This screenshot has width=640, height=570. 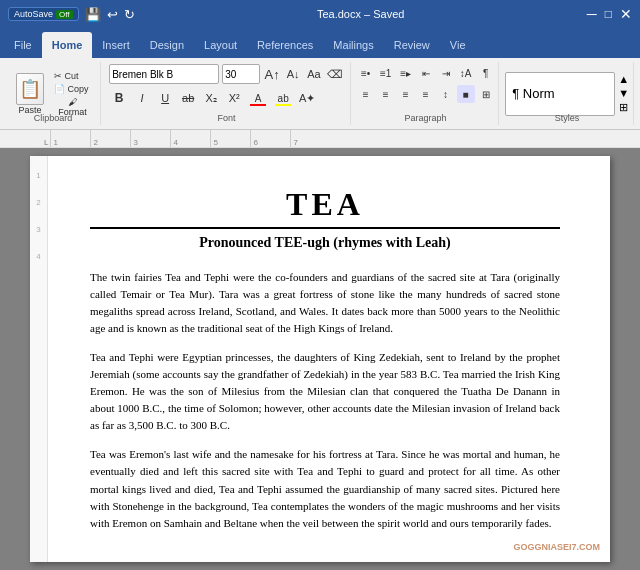 I want to click on font-row2: B I U ab X₂ X² A ab A✦, so click(x=226, y=98).